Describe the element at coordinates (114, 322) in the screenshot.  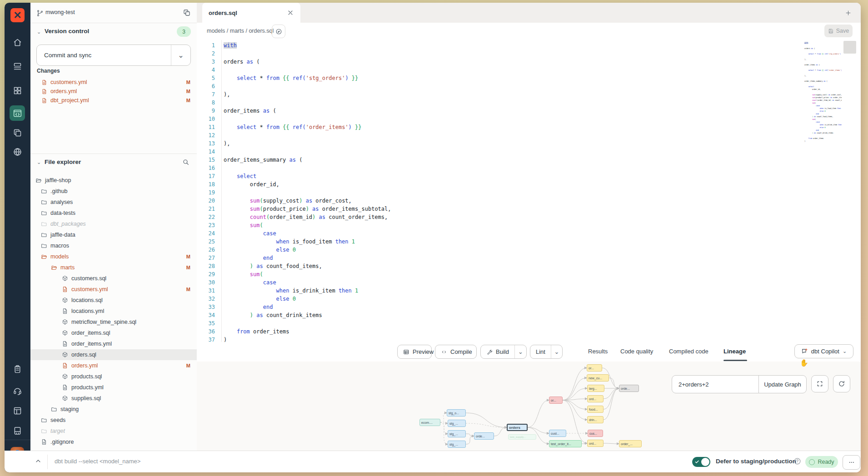
I see `tree-item-metricflow-time-spine-sql: metricflow_time_spine.sql` at that location.